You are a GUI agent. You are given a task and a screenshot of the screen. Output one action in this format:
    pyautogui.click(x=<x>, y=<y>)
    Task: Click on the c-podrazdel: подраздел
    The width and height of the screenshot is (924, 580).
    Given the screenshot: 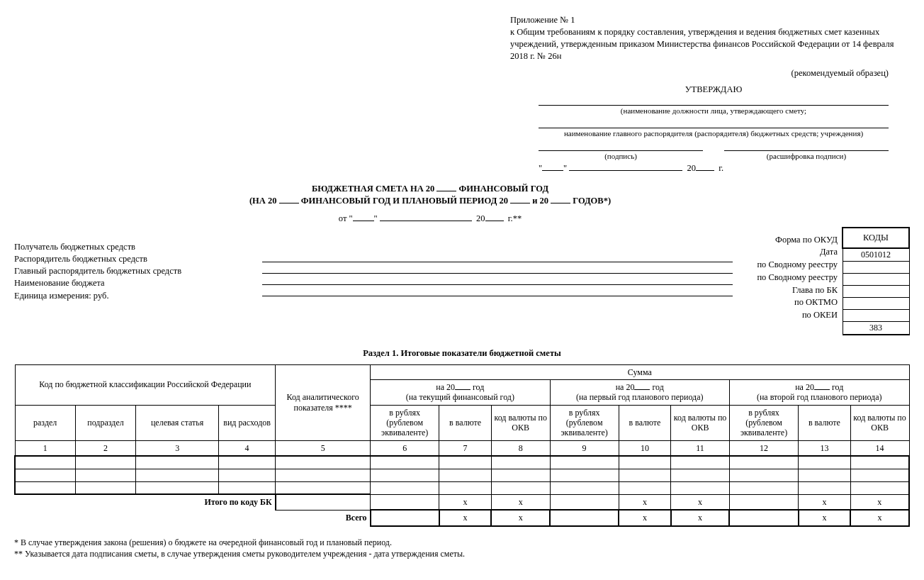 What is the action you would take?
    pyautogui.click(x=105, y=423)
    